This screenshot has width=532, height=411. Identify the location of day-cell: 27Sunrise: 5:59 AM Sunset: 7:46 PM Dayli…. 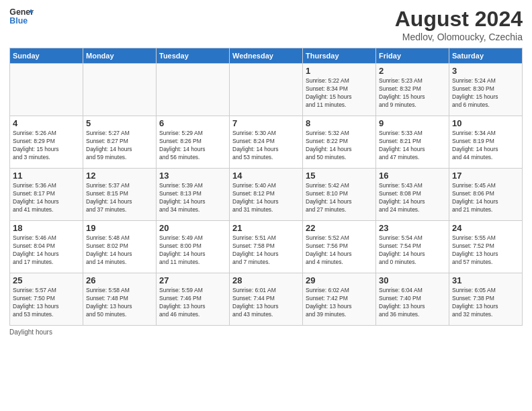
(193, 300).